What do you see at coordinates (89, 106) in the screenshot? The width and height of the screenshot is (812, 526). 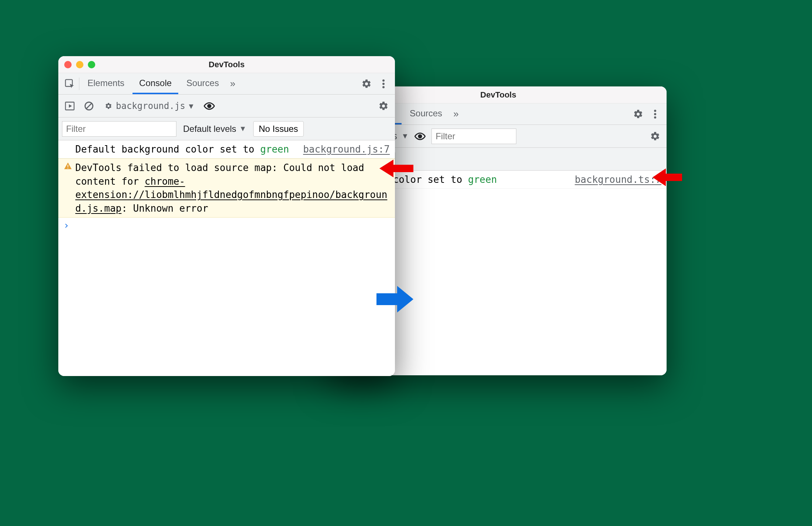 I see `clear-console-icon` at bounding box center [89, 106].